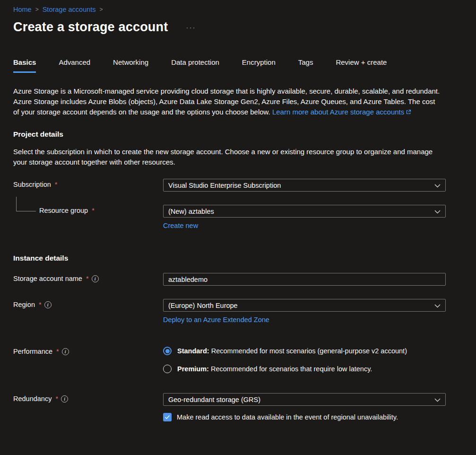 This screenshot has width=476, height=455. I want to click on more-options-icon: ···, so click(191, 27).